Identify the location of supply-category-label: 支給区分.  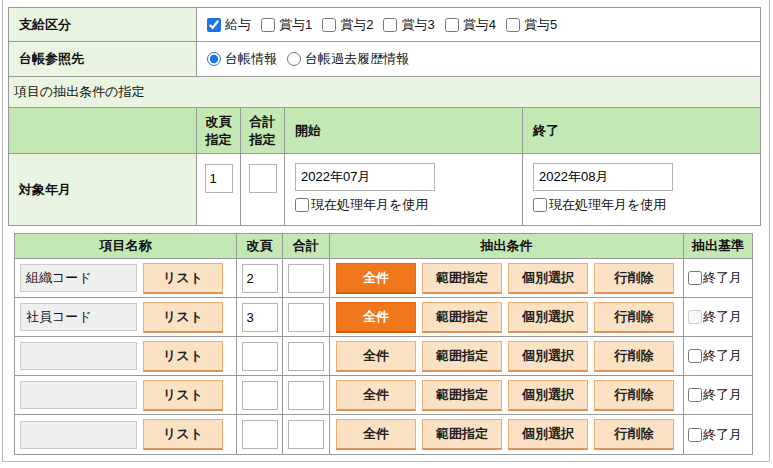
(103, 24).